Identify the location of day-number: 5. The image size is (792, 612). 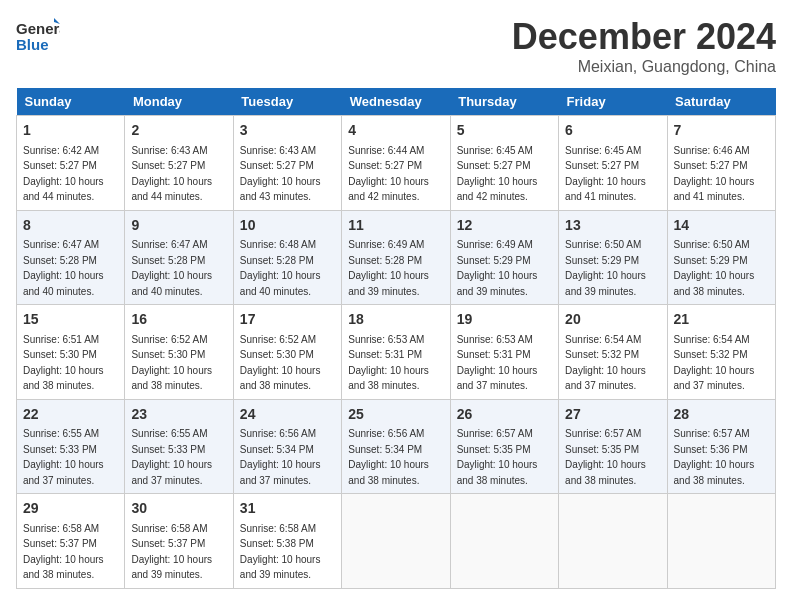
(504, 131).